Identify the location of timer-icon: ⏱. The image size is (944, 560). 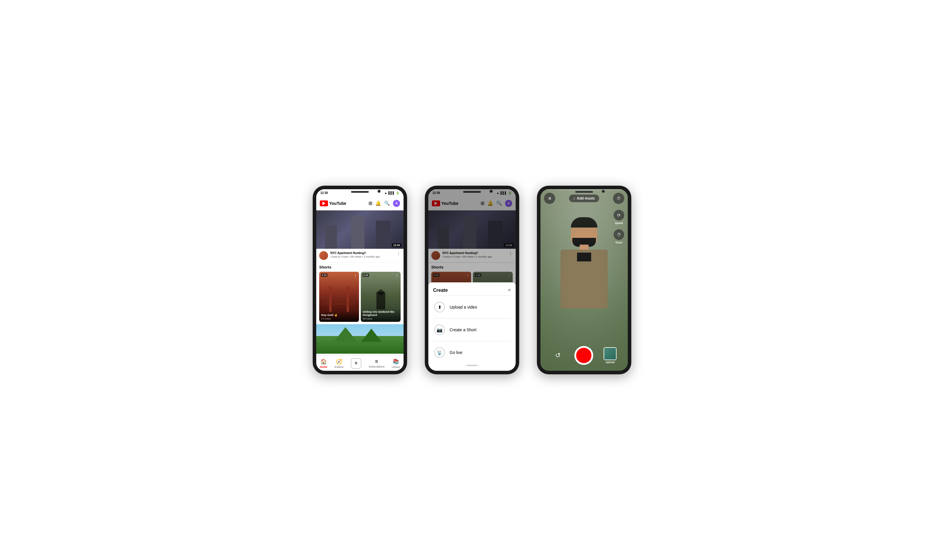
(619, 235).